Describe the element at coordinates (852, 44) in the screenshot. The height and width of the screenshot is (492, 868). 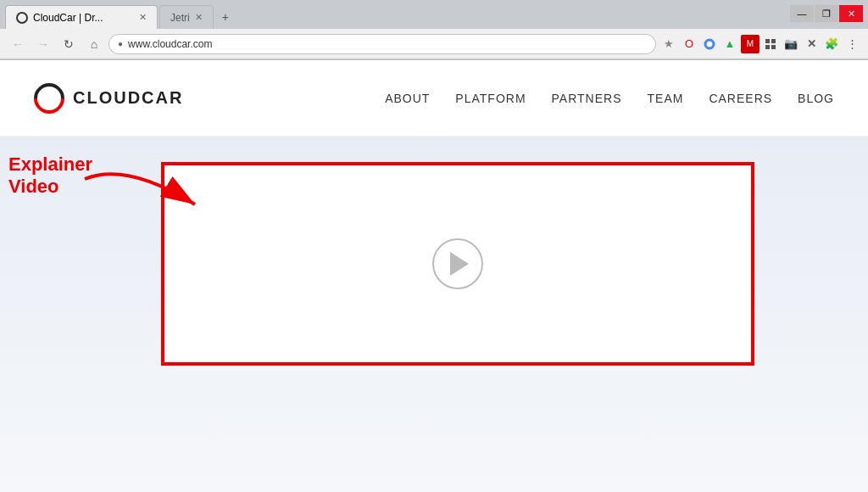
I see `settings-icon: ⋮` at that location.